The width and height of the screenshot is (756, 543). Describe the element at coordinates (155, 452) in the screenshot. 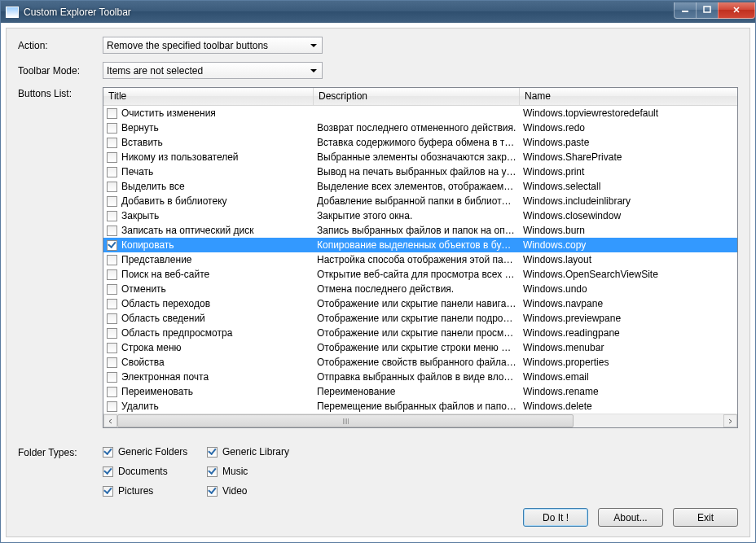

I see `folder-type-checkbox: Generic Folders` at that location.